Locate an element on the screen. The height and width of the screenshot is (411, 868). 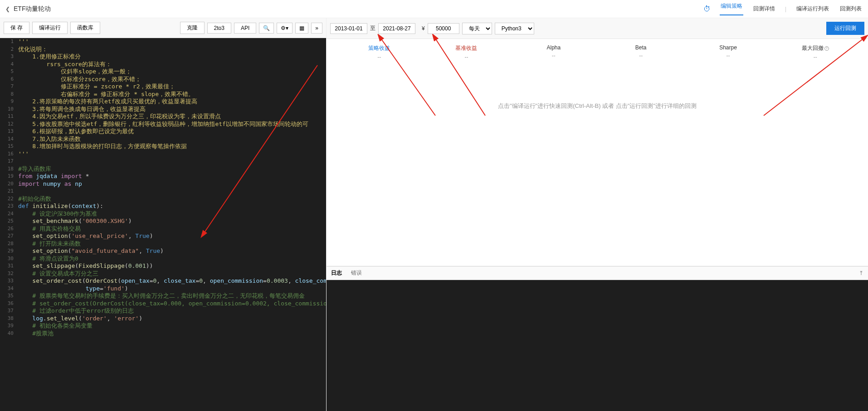
metric-benchmark-return: 基准收益 is located at coordinates (466, 48).